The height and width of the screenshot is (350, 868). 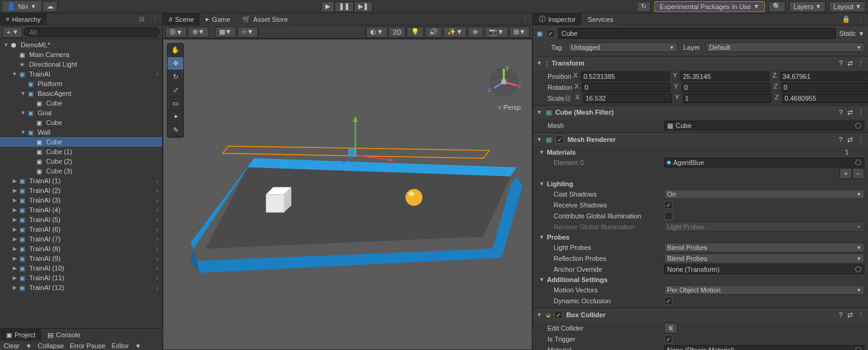 What do you see at coordinates (81, 84) in the screenshot?
I see `tree-row: ▣Platform` at bounding box center [81, 84].